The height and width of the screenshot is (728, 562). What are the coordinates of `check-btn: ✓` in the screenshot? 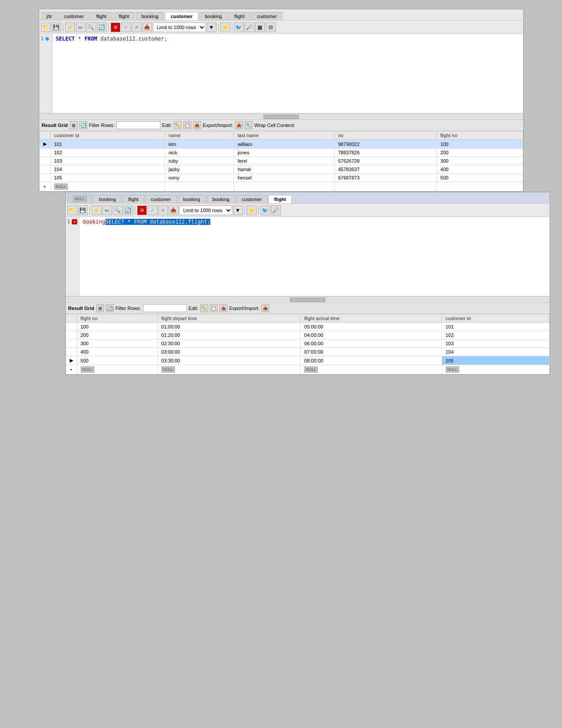 It's located at (126, 27).